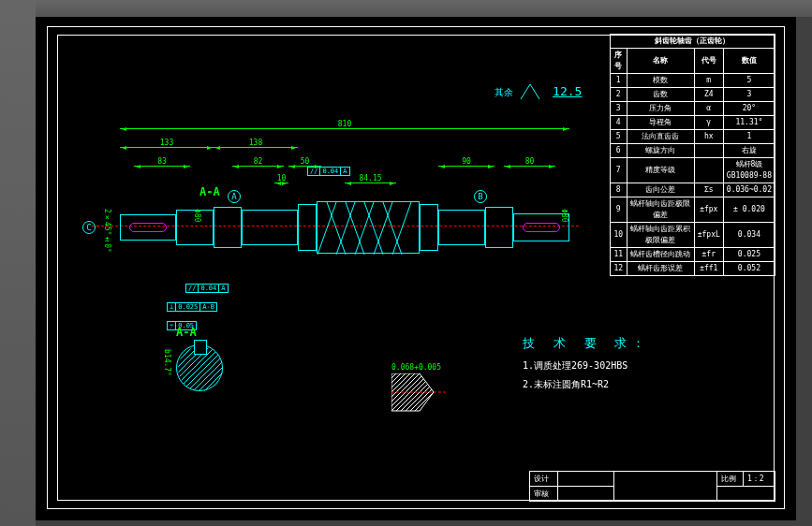  I want to click on tech-req-item-2: 2.未标注圆角R1~R2, so click(586, 385).